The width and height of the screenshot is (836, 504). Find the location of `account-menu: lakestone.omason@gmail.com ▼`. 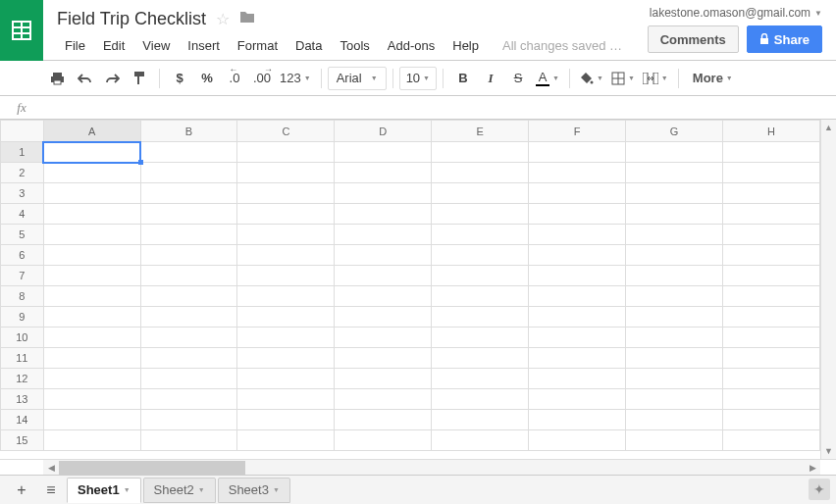

account-menu: lakestone.omason@gmail.com ▼ is located at coordinates (736, 13).